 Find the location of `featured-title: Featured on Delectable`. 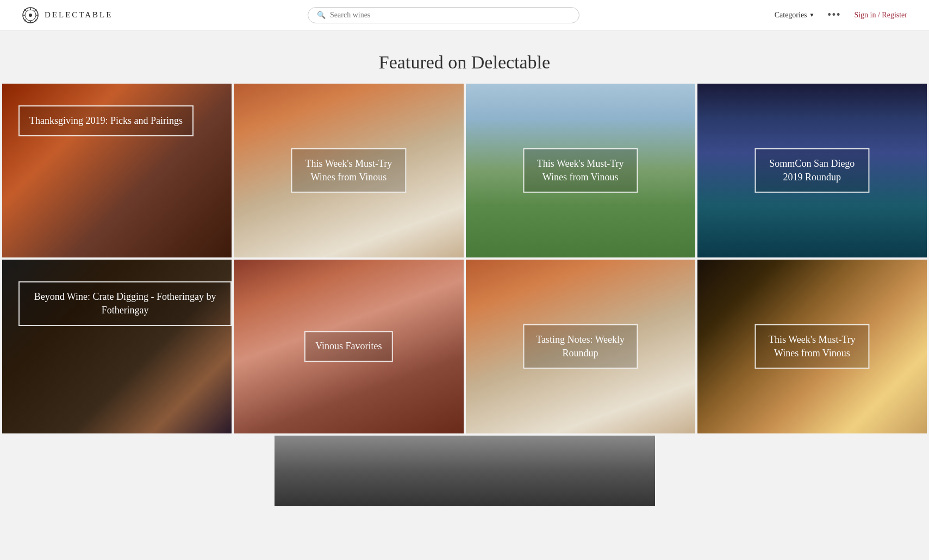

featured-title: Featured on Delectable is located at coordinates (464, 62).